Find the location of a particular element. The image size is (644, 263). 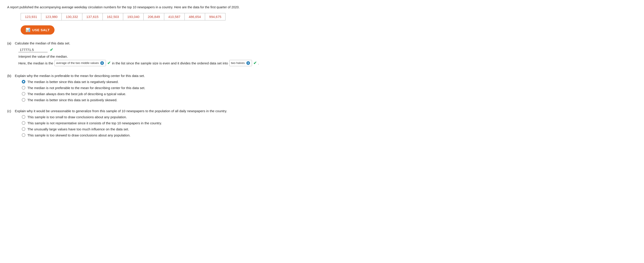

section-a-question: Calculate the median of this data set. is located at coordinates (42, 43).